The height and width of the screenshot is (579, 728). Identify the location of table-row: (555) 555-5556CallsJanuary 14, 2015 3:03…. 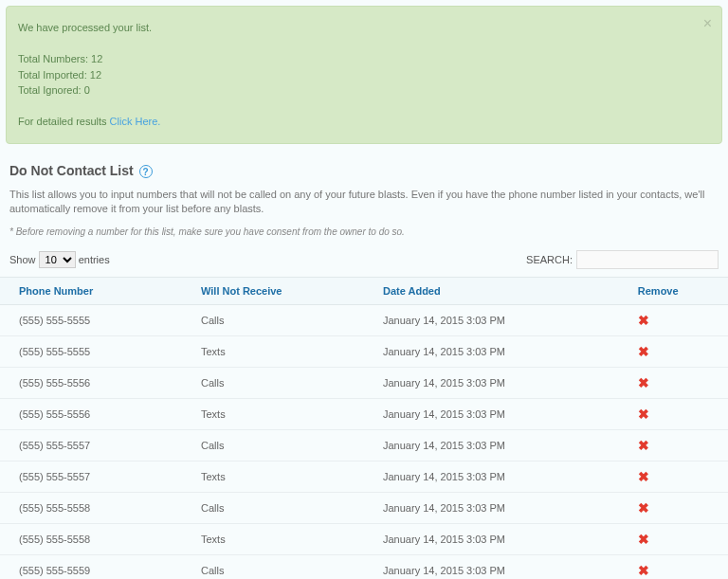
(364, 383).